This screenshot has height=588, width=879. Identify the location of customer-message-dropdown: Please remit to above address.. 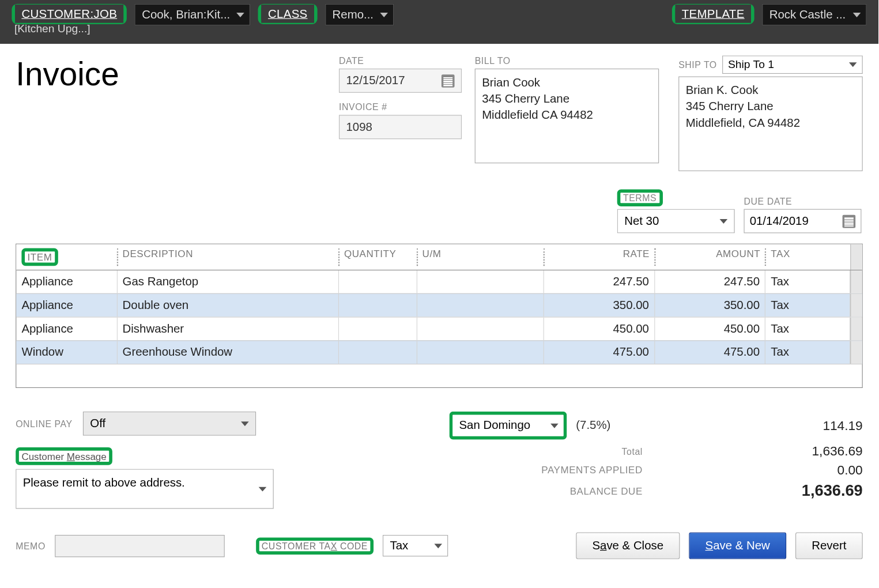
(145, 489).